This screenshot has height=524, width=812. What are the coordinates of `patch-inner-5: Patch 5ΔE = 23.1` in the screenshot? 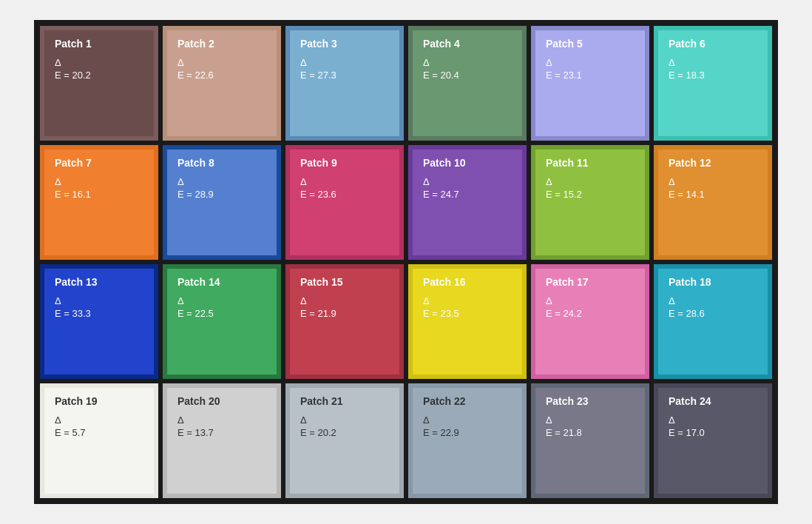 It's located at (590, 83).